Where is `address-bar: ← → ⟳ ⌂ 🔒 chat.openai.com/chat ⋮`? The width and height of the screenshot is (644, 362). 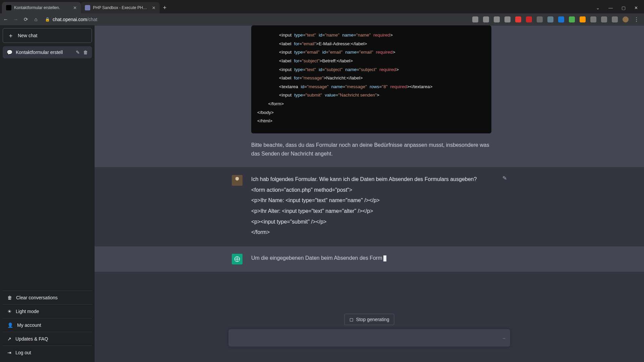 address-bar: ← → ⟳ ⌂ 🔒 chat.openai.com/chat ⋮ is located at coordinates (322, 19).